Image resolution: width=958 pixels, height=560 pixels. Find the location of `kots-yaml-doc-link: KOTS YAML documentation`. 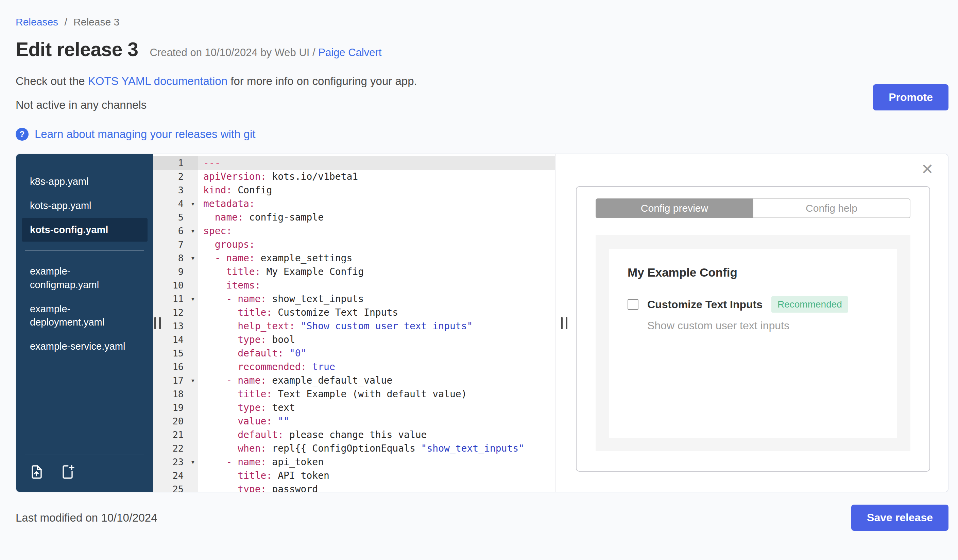

kots-yaml-doc-link: KOTS YAML documentation is located at coordinates (158, 81).